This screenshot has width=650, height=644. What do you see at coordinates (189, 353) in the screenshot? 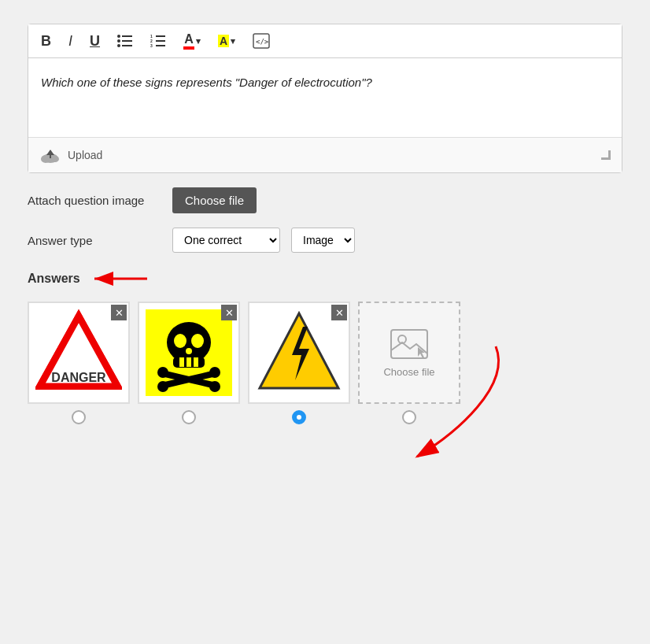
I see `answer-image-box-2: ✕` at bounding box center [189, 353].